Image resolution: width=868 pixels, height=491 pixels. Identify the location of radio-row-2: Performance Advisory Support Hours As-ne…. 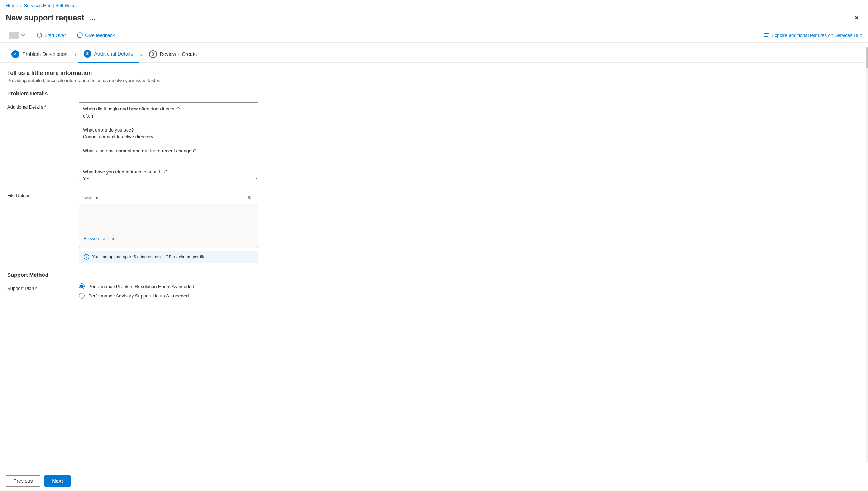
(168, 296).